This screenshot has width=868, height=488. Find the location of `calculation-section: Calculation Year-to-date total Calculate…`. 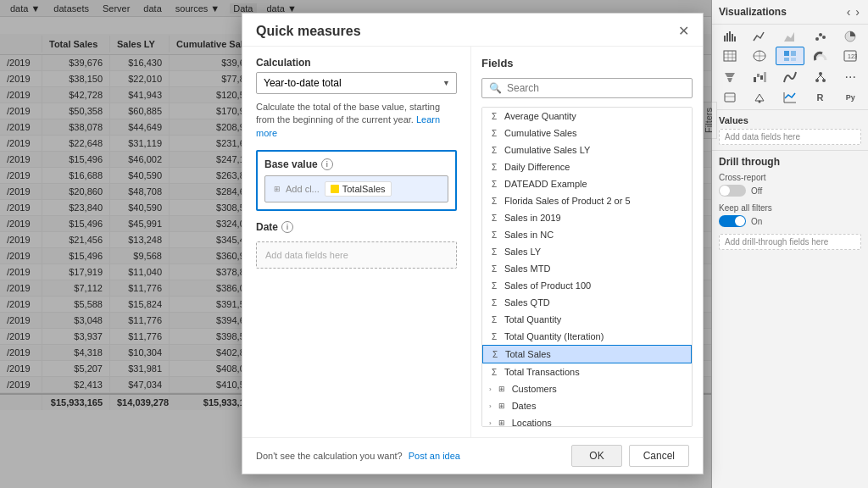

calculation-section: Calculation Year-to-date total Calculate… is located at coordinates (356, 98).